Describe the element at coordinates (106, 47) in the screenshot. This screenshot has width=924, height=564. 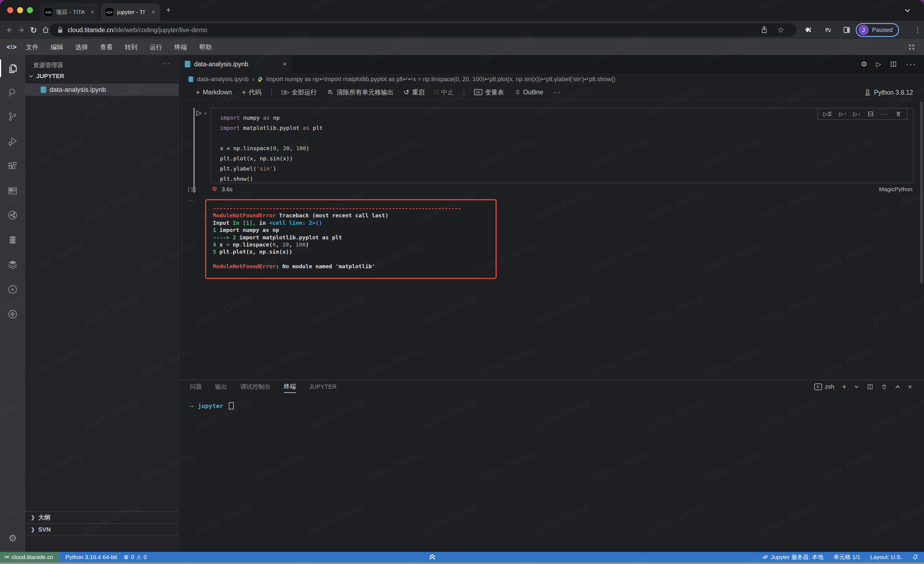
I see `menu-view: 查看` at that location.